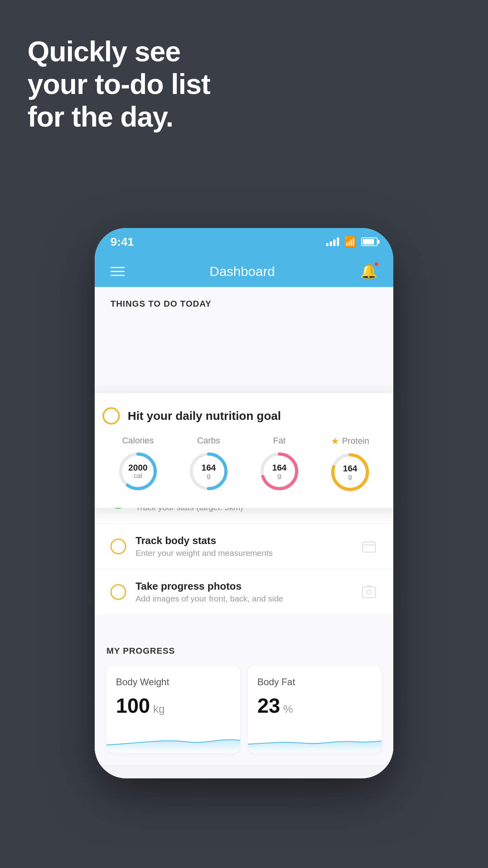 The height and width of the screenshot is (868, 488). I want to click on headline-line2: your to-do list, so click(119, 84).